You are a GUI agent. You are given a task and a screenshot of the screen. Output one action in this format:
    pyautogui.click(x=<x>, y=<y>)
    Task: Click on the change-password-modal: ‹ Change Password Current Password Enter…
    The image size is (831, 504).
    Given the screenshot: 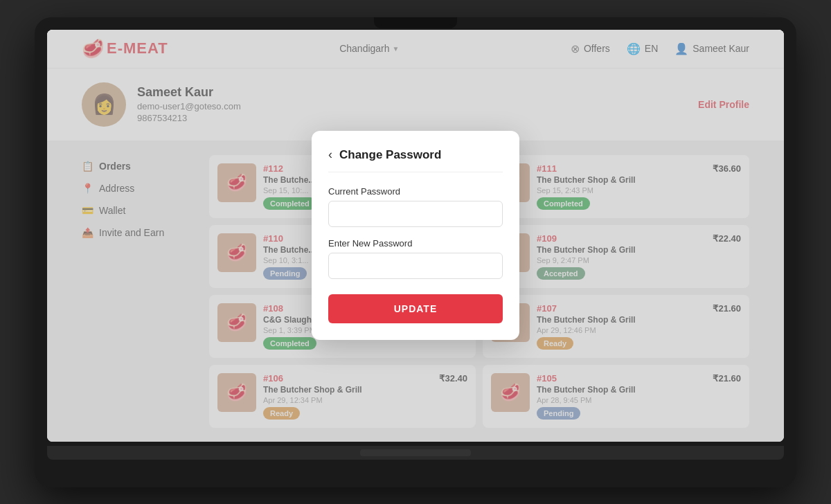 What is the action you would take?
    pyautogui.click(x=416, y=235)
    